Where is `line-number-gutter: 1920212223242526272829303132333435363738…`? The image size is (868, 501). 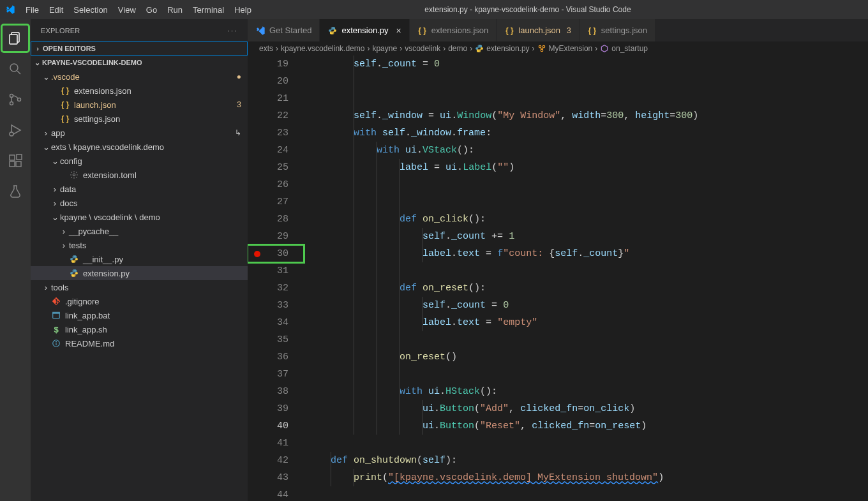 line-number-gutter: 1920212223242526272829303132333435363738… is located at coordinates (276, 278).